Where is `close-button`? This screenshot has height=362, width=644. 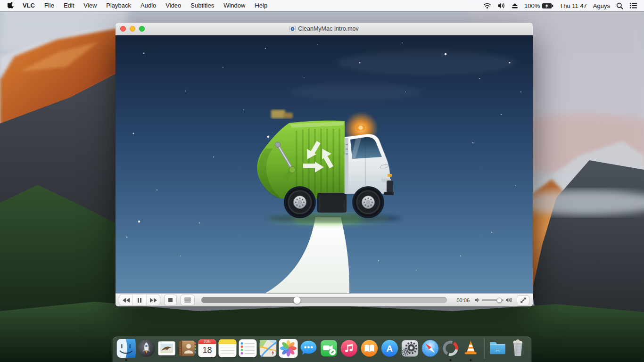 close-button is located at coordinates (123, 29).